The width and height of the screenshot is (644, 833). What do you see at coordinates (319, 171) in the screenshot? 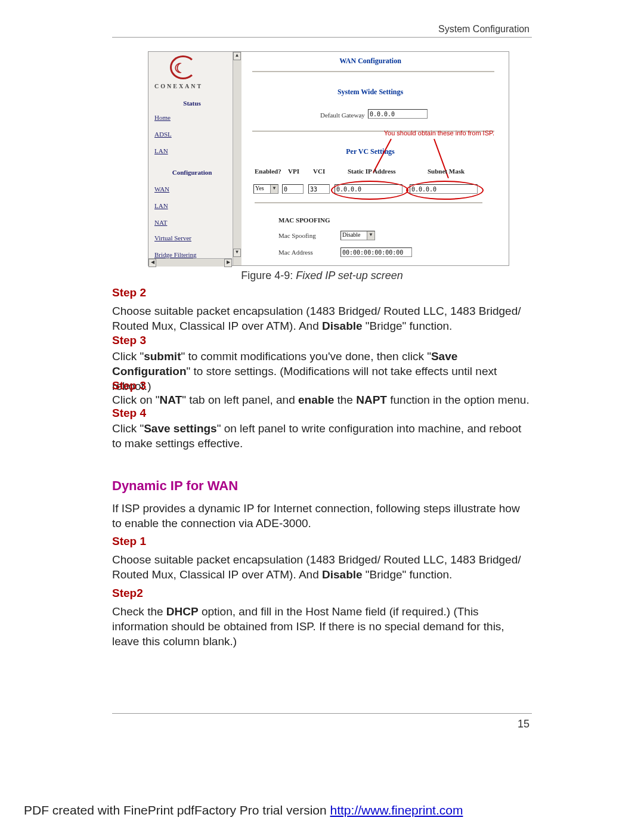
I see `col-vci: VCI` at bounding box center [319, 171].